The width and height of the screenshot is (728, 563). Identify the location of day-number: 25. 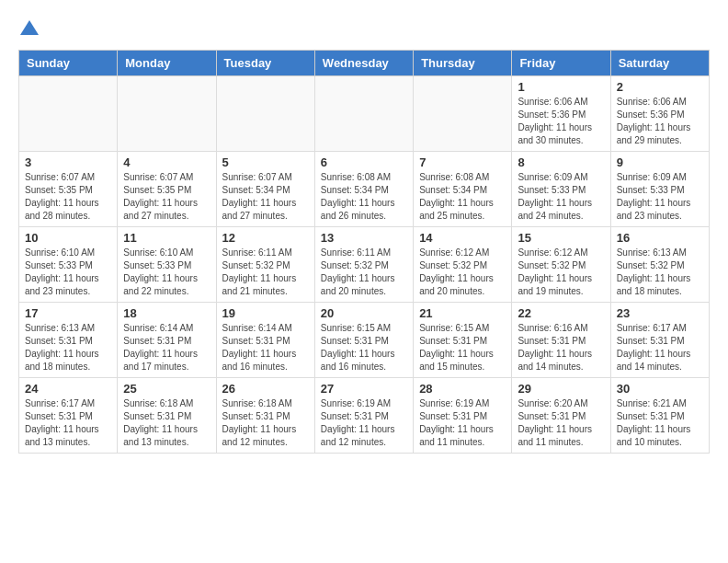
(166, 388).